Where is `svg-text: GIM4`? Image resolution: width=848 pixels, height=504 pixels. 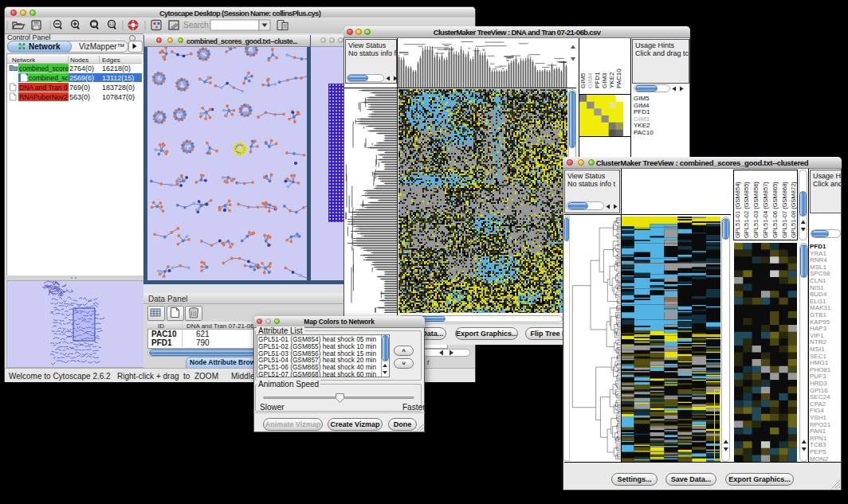
svg-text: GIM4 is located at coordinates (590, 80).